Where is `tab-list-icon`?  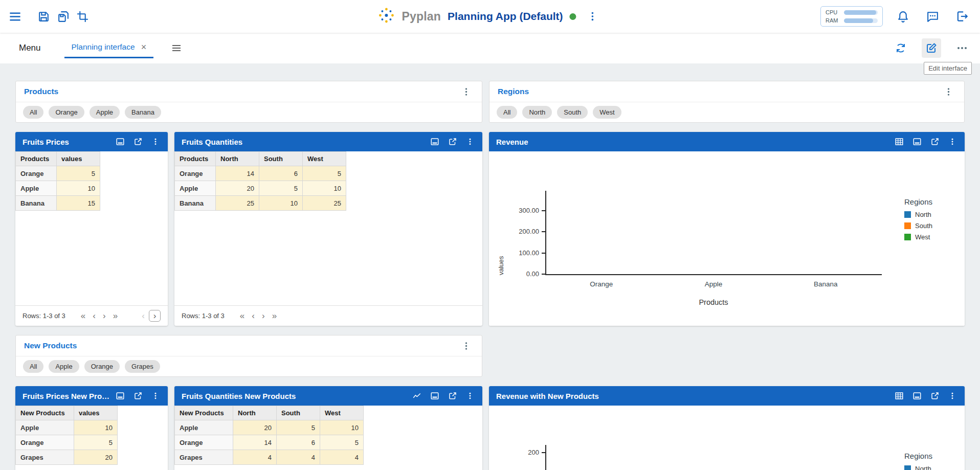 tab-list-icon is located at coordinates (176, 48).